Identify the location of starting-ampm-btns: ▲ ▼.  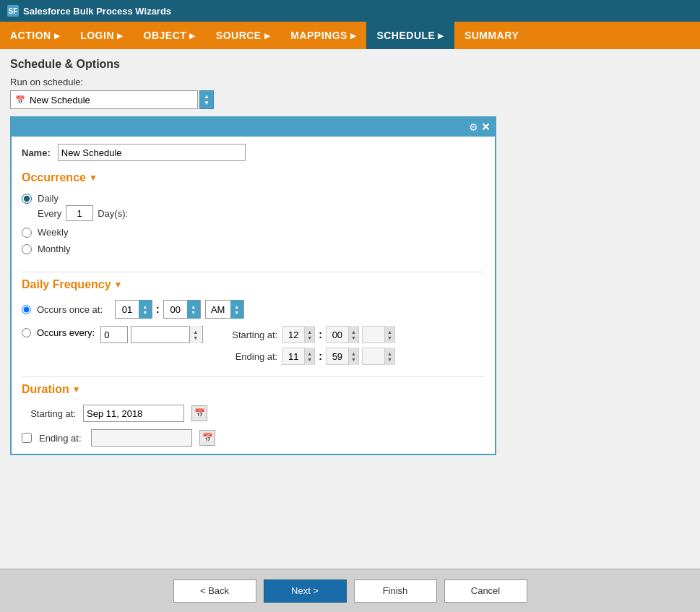
(389, 335).